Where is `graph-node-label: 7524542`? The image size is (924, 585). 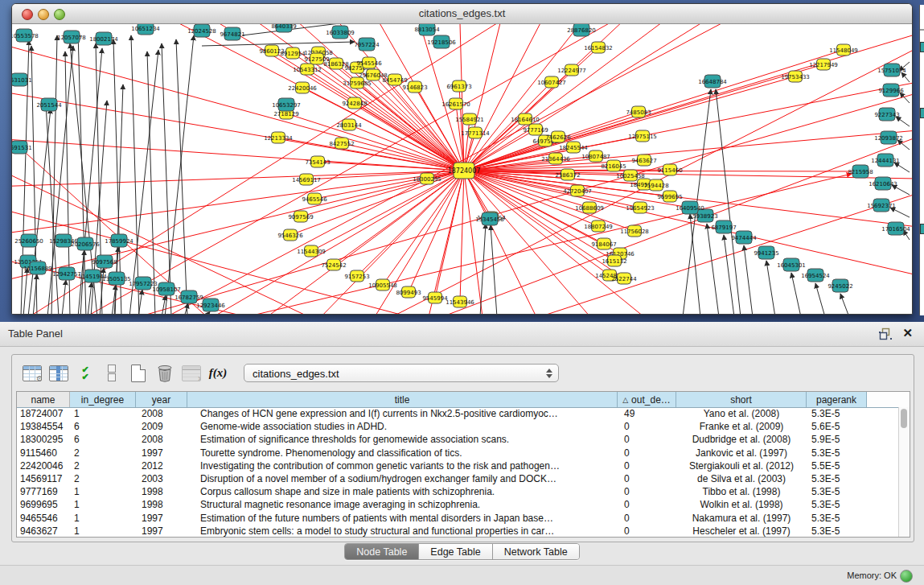
graph-node-label: 7524542 is located at coordinates (333, 266).